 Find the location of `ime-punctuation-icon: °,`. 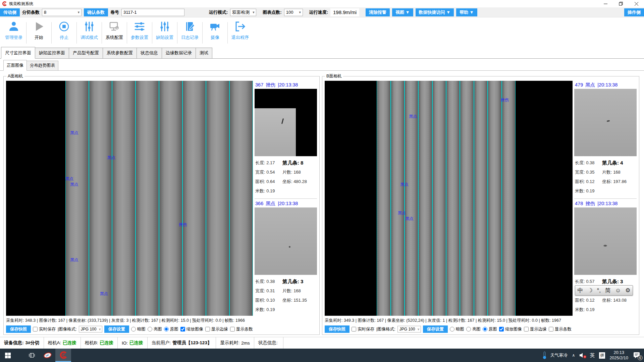

ime-punctuation-icon: °, is located at coordinates (599, 290).